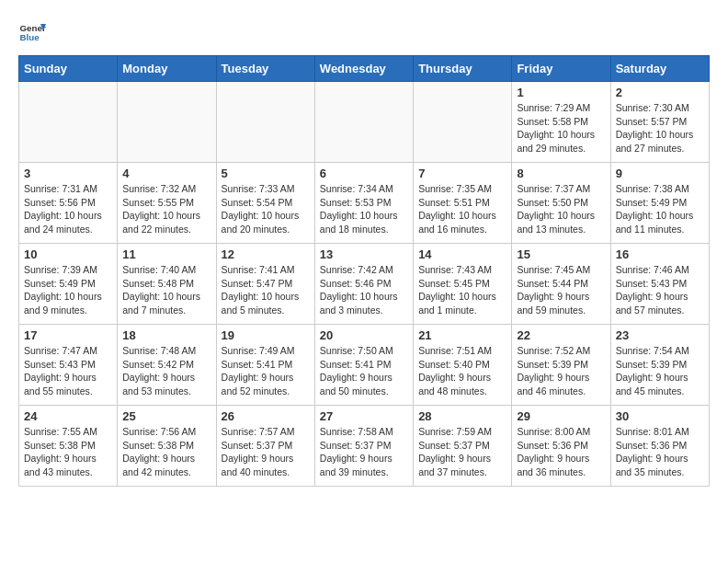 The image size is (728, 563). Describe the element at coordinates (167, 446) in the screenshot. I see `calendar-cell: 25Sunrise: 7:56 AM Sunset: 5:38 PM Dayli…` at that location.